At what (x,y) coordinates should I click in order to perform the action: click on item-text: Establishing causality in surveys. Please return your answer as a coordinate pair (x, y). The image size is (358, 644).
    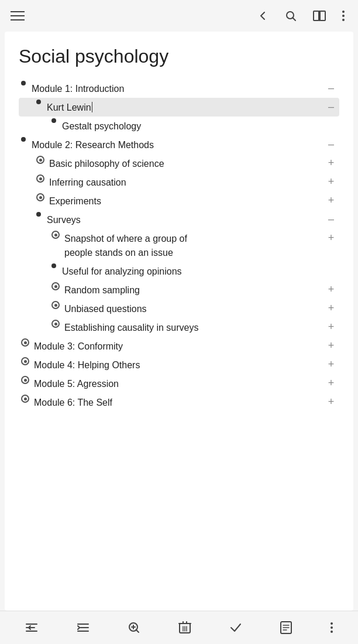
    Looking at the image, I should click on (194, 327).